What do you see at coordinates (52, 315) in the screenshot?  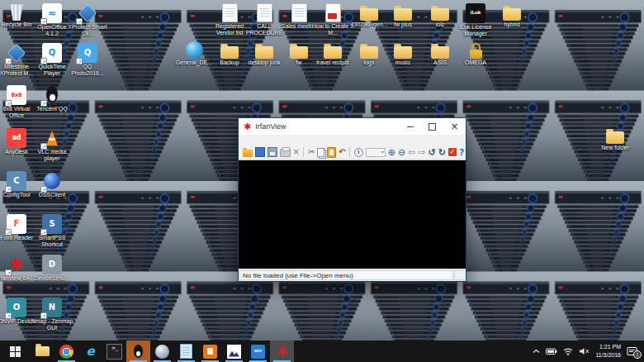 I see `desktop-icon: N Nmap - Zenmap GUI` at bounding box center [52, 315].